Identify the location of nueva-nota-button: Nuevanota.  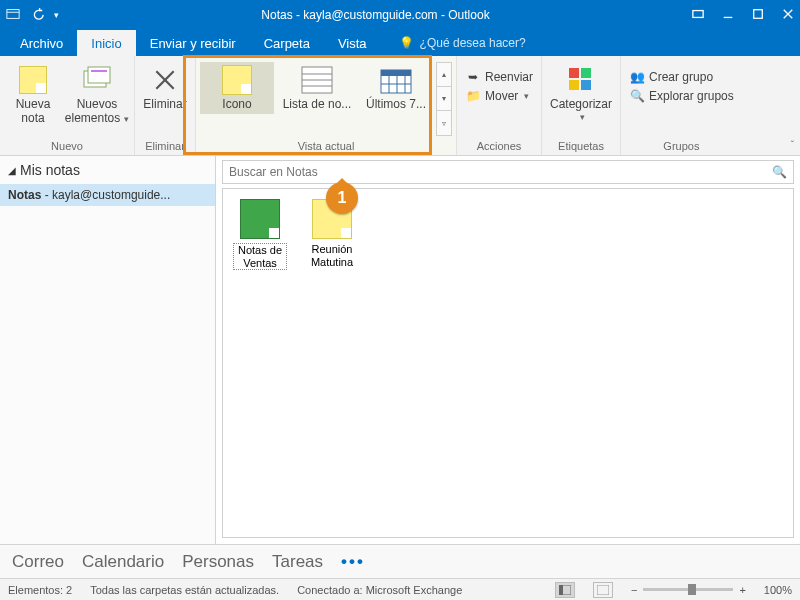
(33, 95).